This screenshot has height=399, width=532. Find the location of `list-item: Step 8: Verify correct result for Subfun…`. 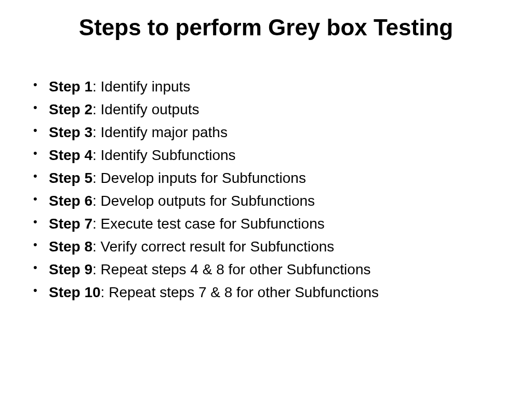

list-item: Step 8: Verify correct result for Subfun… is located at coordinates (277, 247).